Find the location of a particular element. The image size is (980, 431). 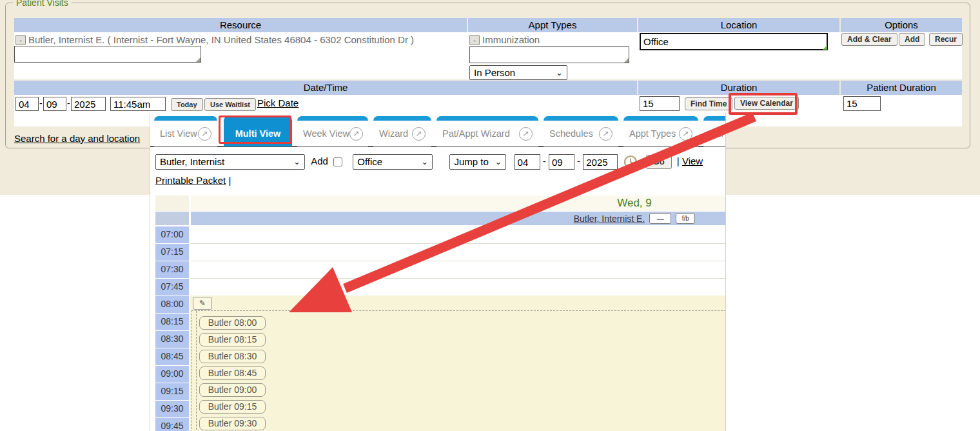

time-label: 07:45 is located at coordinates (172, 287).